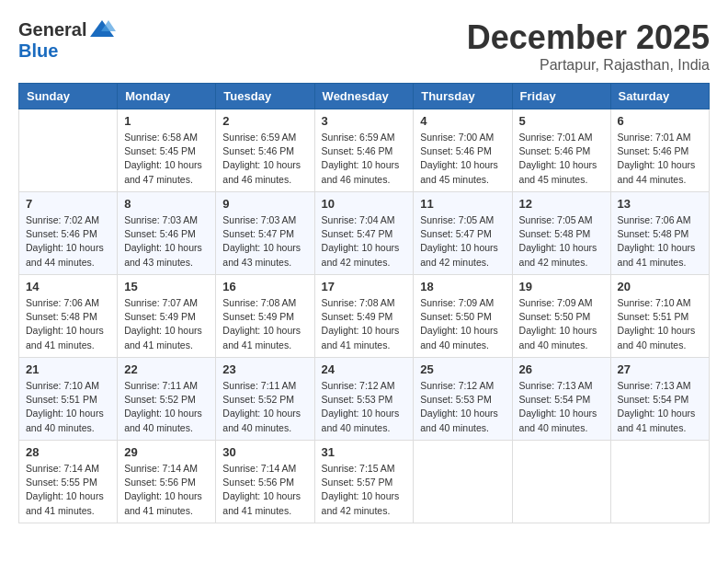 Image resolution: width=728 pixels, height=563 pixels. Describe the element at coordinates (166, 204) in the screenshot. I see `cell-date: 8` at that location.